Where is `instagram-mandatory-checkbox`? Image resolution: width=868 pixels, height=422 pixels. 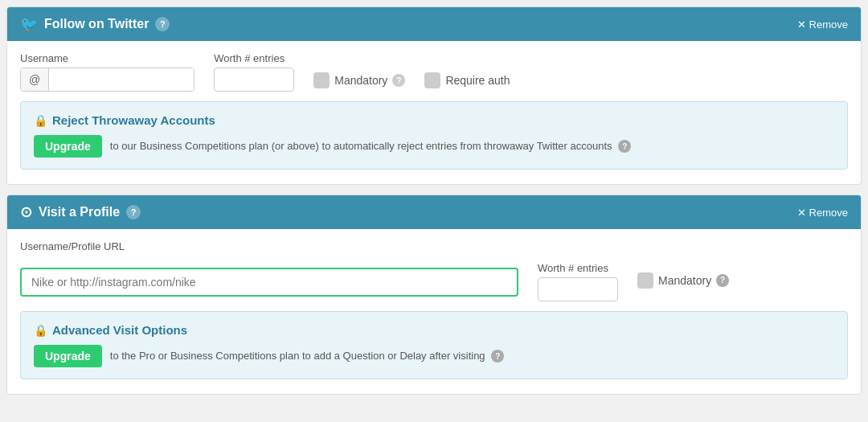 instagram-mandatory-checkbox is located at coordinates (645, 281).